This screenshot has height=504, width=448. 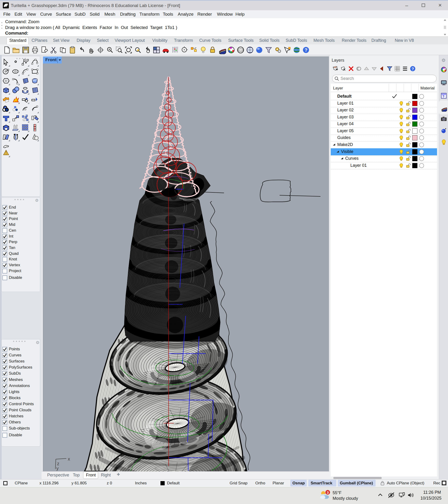 What do you see at coordinates (7, 4) in the screenshot?
I see `svg-text: 8` at bounding box center [7, 4].